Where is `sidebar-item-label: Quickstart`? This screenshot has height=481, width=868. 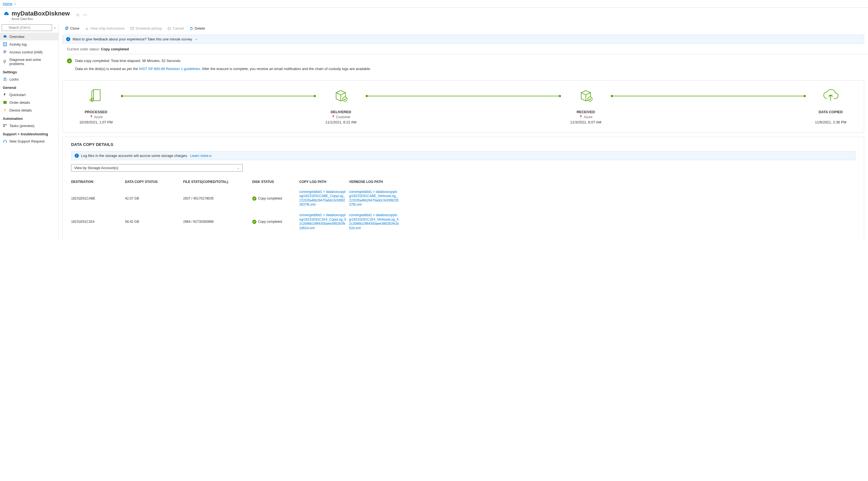 sidebar-item-label: Quickstart is located at coordinates (18, 95).